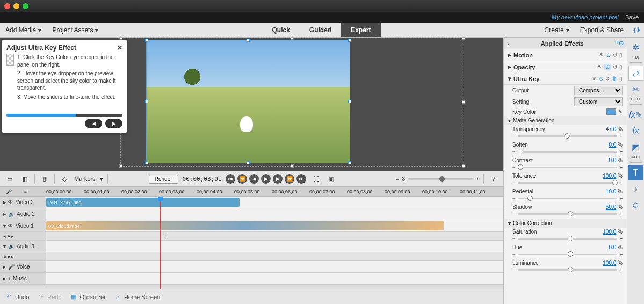 This screenshot has width=644, height=304. Describe the element at coordinates (632, 17) in the screenshot. I see `save-button: Save` at that location.